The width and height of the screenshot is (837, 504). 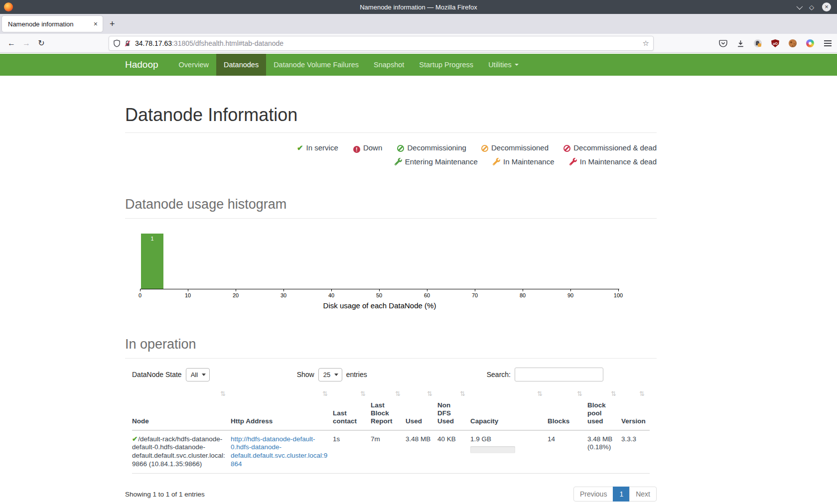 What do you see at coordinates (793, 43) in the screenshot?
I see `cookie-extension-icon` at bounding box center [793, 43].